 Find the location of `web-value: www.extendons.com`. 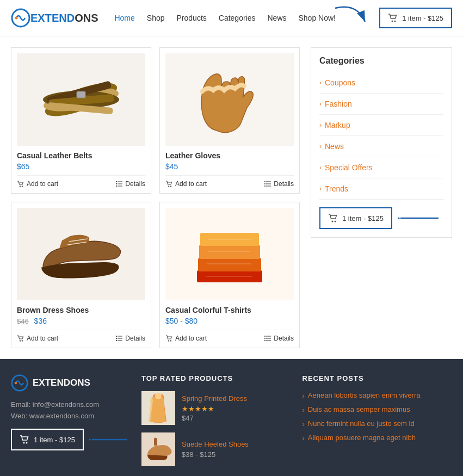

web-value: www.extendons.com is located at coordinates (62, 416).